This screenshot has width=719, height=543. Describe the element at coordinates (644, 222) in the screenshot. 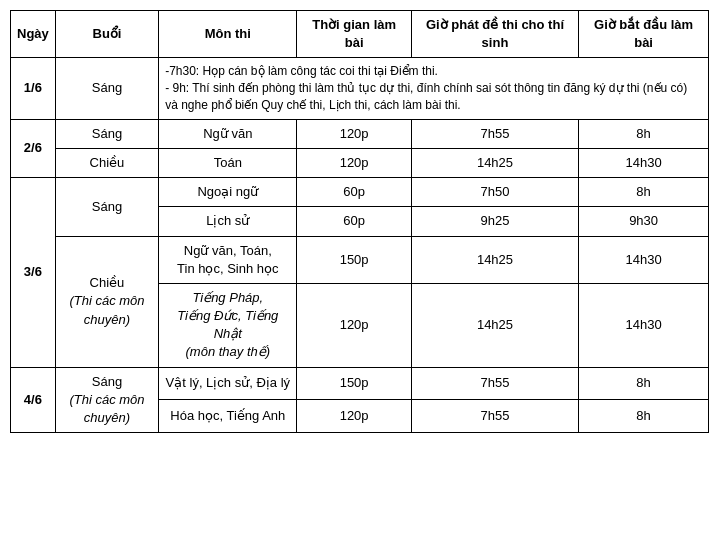

I see `cell-gio-bat-dau: 9h30` at that location.